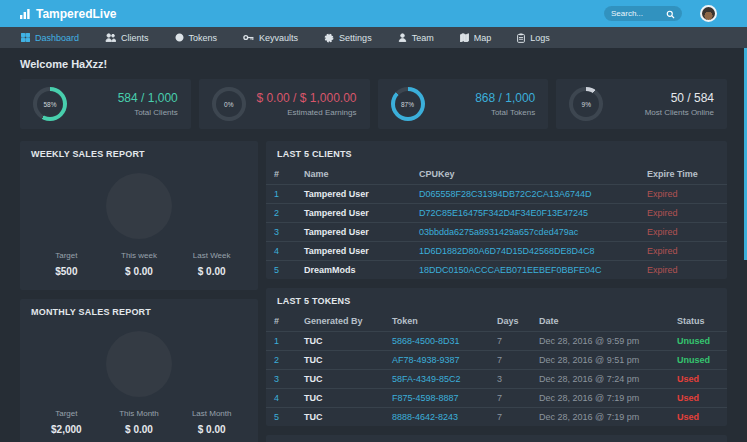 The image size is (747, 442). What do you see at coordinates (139, 370) in the screenshot?
I see `monthly-sales-panel: MONTHLY SALES REPORT Target $2,000 This …` at bounding box center [139, 370].